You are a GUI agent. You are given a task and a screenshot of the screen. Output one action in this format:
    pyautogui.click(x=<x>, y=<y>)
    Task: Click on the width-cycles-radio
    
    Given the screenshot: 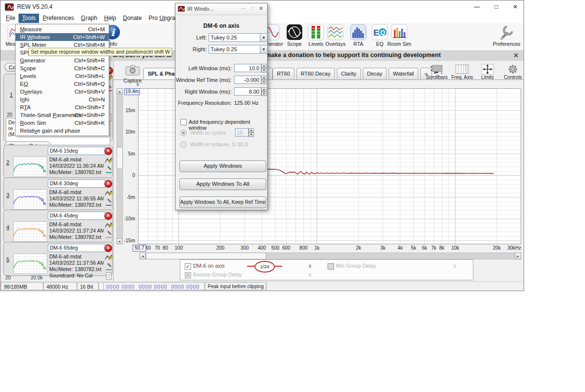 What is the action you would take?
    pyautogui.click(x=183, y=133)
    